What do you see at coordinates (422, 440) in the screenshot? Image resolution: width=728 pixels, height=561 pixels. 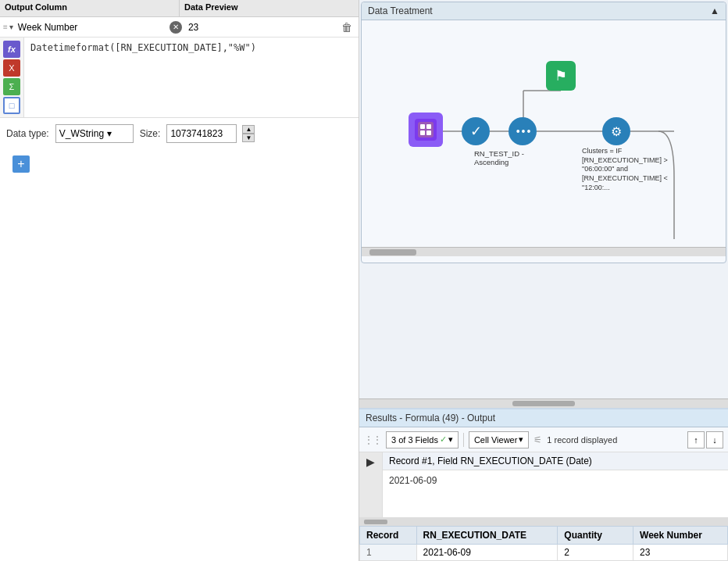 I see `fields-button: 3 of 3 Fields ✓ ▾` at bounding box center [422, 440].